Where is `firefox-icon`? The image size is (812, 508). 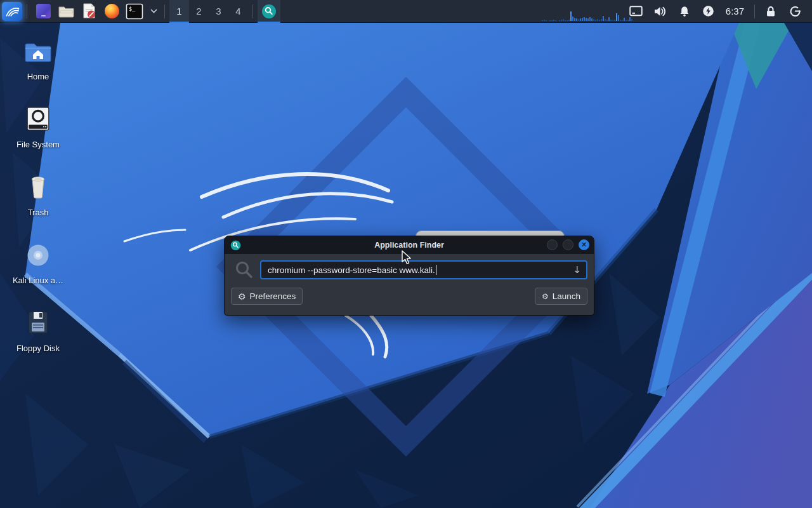
firefox-icon is located at coordinates (112, 11).